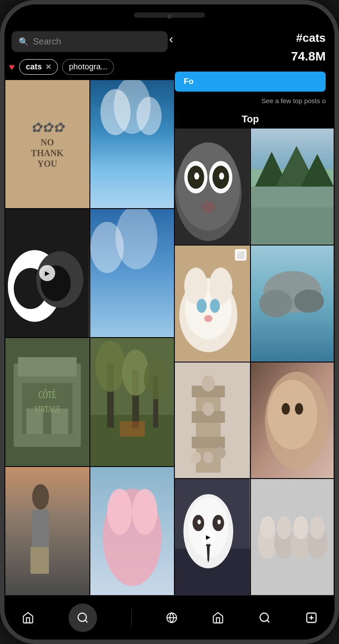 The width and height of the screenshot is (339, 644). Describe the element at coordinates (170, 617) in the screenshot. I see `bottom-navigation` at that location.